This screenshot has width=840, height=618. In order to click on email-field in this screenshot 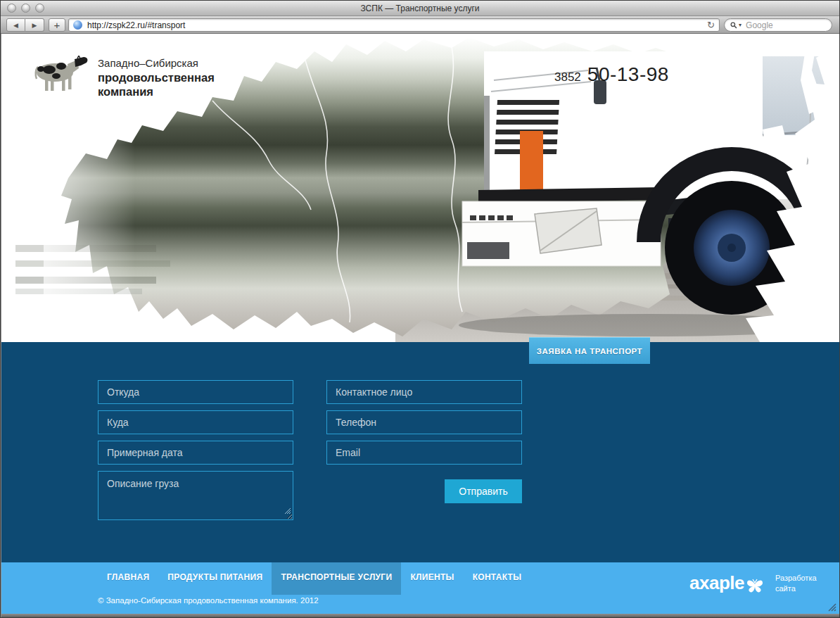, I will do `click(424, 453)`.